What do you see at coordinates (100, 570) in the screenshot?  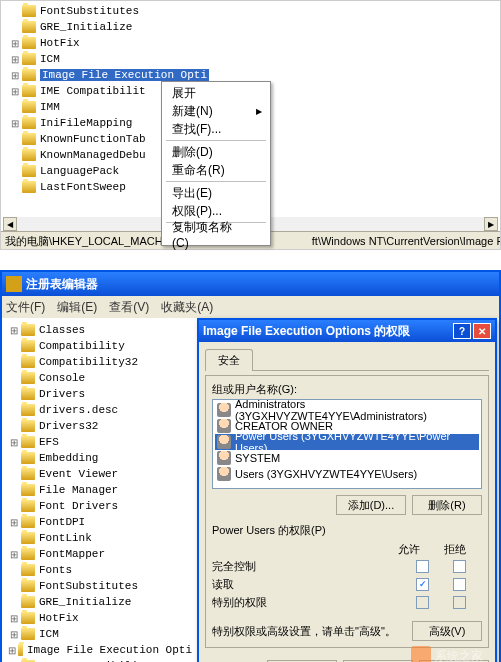 I see `tree-item: Fonts` at bounding box center [100, 570].